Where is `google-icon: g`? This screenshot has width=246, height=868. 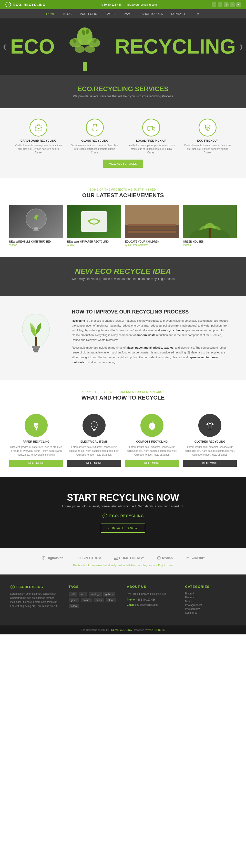
google-icon: g is located at coordinates (226, 5).